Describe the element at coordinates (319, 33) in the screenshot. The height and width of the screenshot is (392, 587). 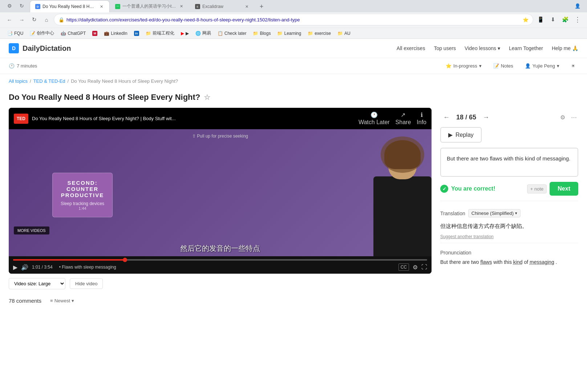
I see `bookmark-exercise: 📁 exercise` at that location.